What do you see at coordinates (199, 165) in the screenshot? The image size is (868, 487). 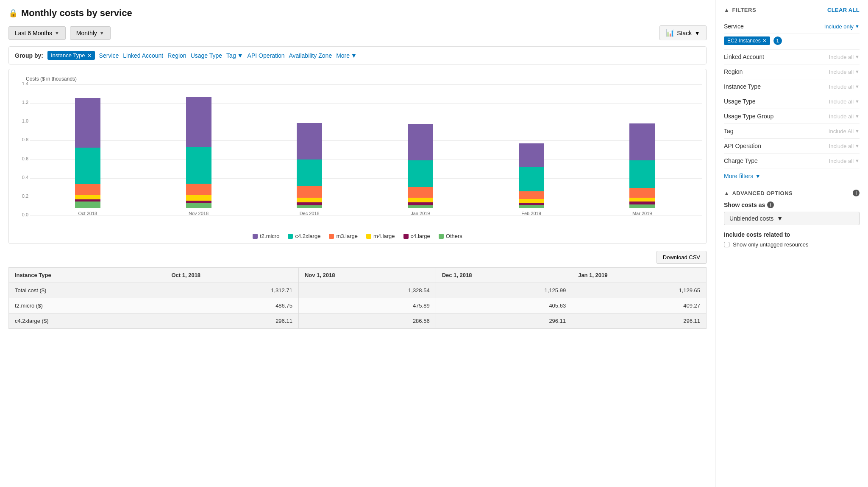 I see `bar-c4xlarge-nov` at bounding box center [199, 165].